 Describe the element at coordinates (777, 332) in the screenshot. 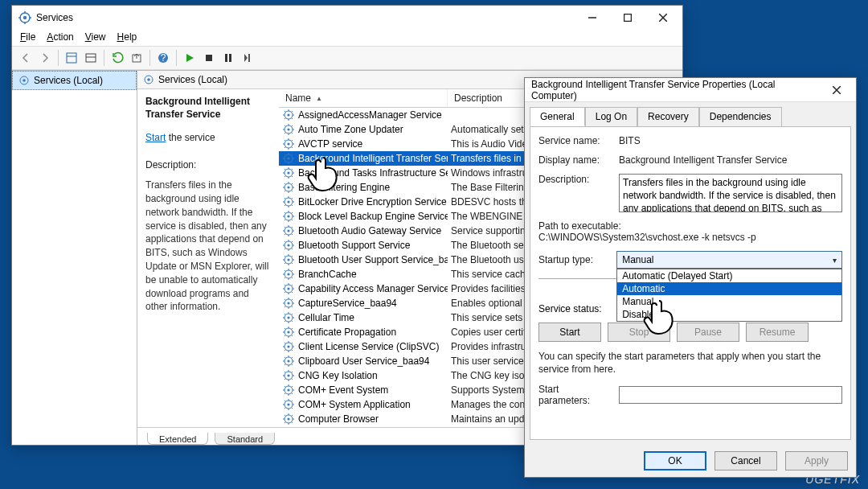

I see `resume-button: Resume` at that location.